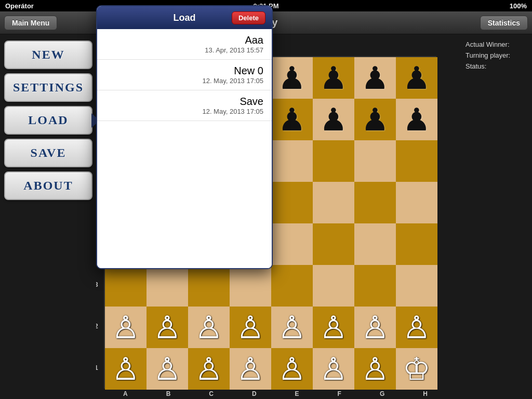  I want to click on stats-panel: Actual Winner: Turning player: Status:, so click(496, 217).